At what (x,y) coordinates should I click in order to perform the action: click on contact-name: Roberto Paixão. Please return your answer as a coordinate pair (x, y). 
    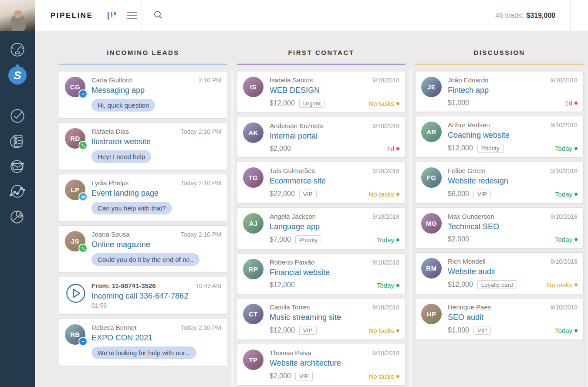
    Looking at the image, I should click on (292, 262).